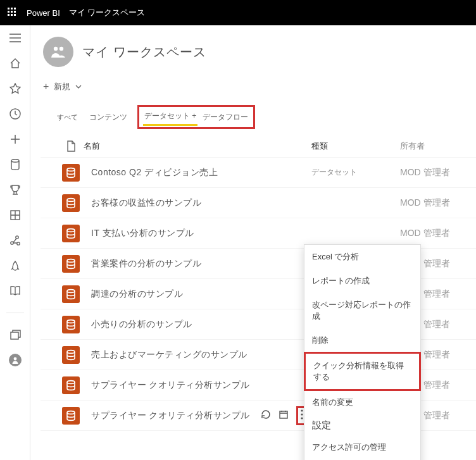 The width and height of the screenshot is (476, 460). I want to click on refresh-icon, so click(266, 416).